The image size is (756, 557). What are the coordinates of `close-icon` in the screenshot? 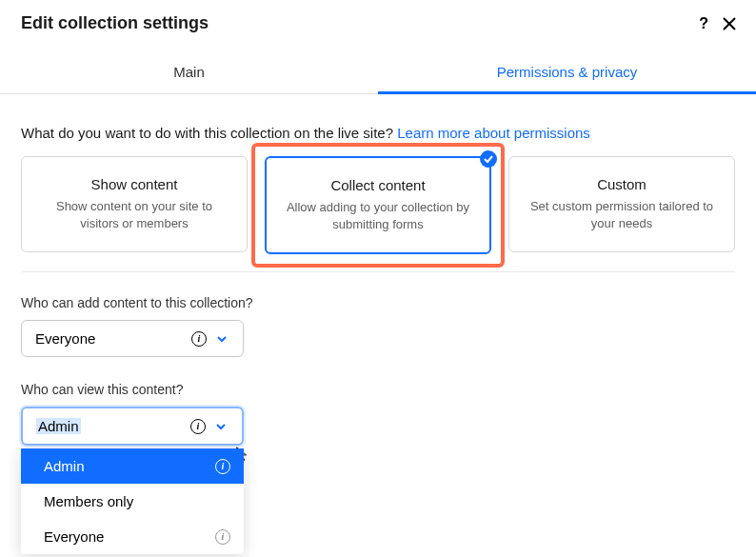 It's located at (729, 24).